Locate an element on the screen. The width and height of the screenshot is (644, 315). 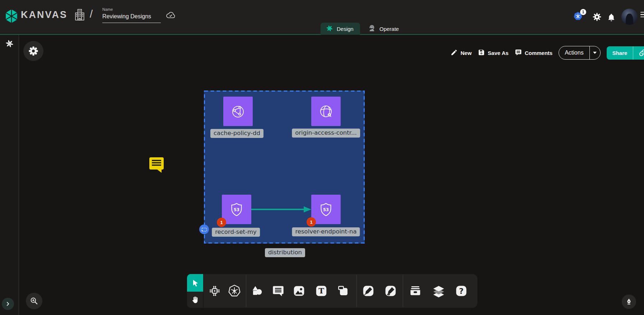
menu-hamburger-icon is located at coordinates (642, 15).